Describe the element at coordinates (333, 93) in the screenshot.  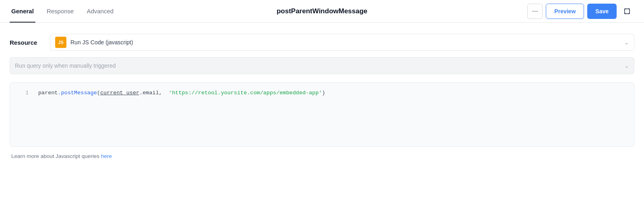
I see `code-content-1: parent.postMessage(current_user.email, '…` at that location.